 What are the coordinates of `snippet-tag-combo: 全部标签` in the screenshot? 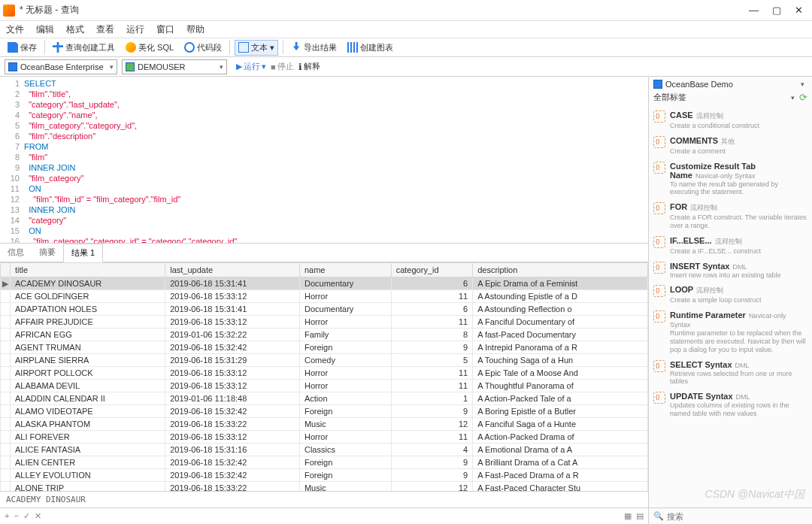 It's located at (726, 98).